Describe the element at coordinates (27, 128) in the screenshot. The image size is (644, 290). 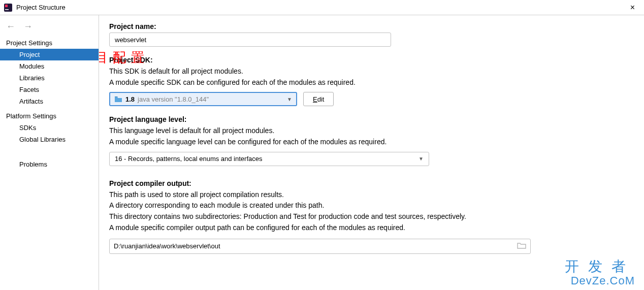
I see `sidebar-item-label: SDKs` at that location.